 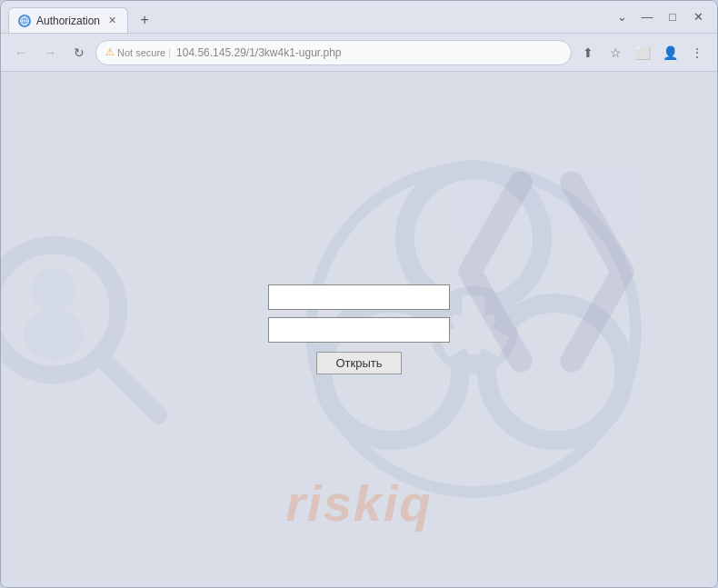 I want to click on share-button: ⬆, so click(x=588, y=53).